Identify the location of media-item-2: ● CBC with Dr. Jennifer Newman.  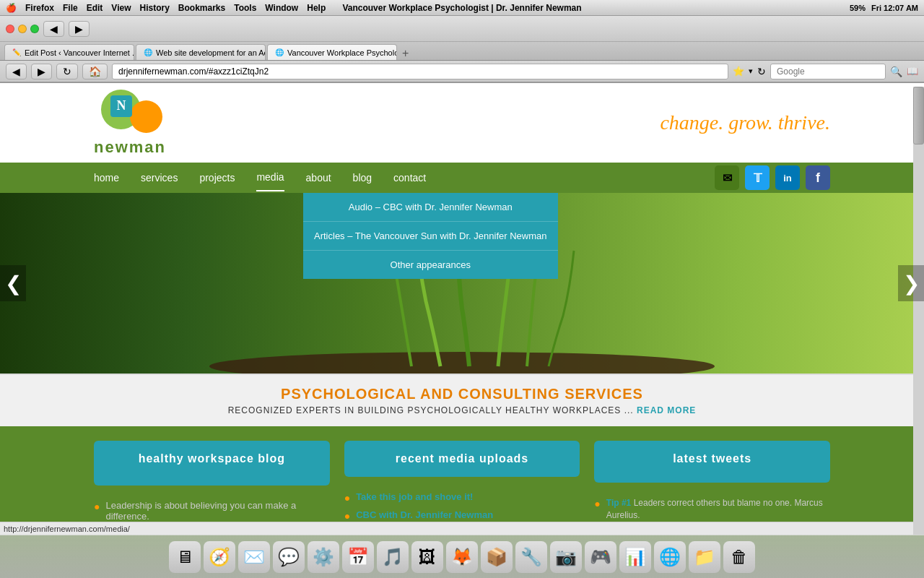
(462, 516).